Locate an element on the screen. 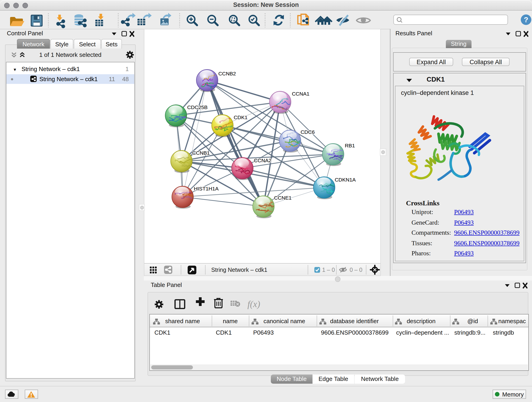 The height and width of the screenshot is (402, 532). svg-text: CCNA2 is located at coordinates (263, 160).